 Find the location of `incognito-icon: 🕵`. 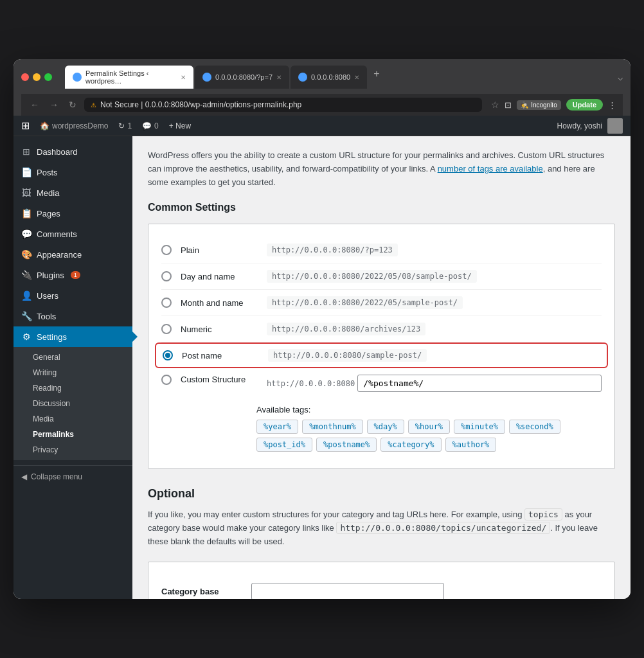

incognito-icon: 🕵 is located at coordinates (524, 105).